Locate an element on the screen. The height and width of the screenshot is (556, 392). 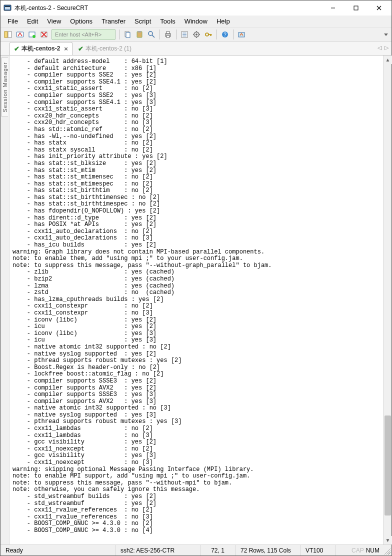
menu-bar: FileEditViewOptionsTransferScriptToolsWi… is located at coordinates (196, 22).